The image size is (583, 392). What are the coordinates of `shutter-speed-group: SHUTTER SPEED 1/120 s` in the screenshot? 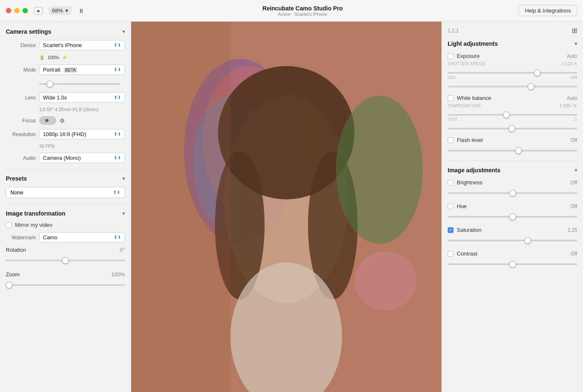 It's located at (512, 68).